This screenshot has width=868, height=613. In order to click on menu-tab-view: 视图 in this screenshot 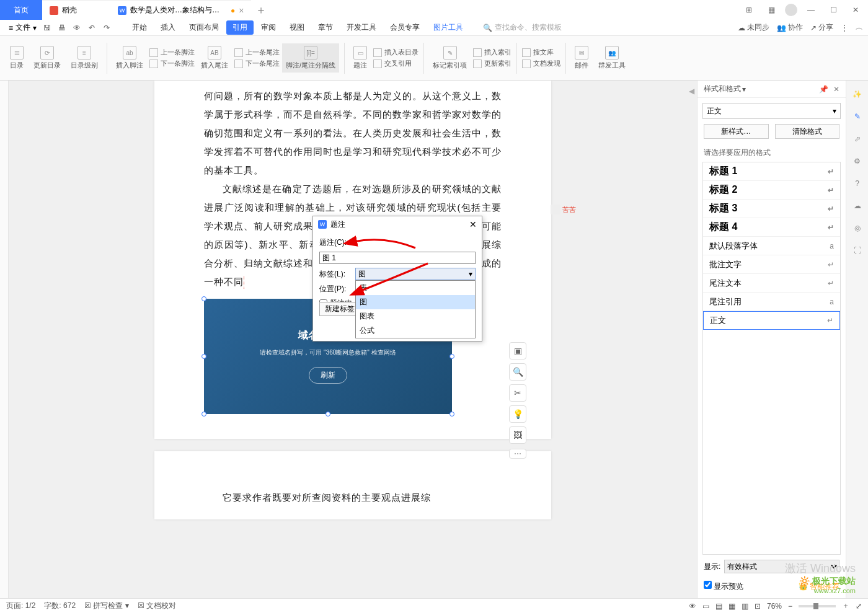, I will do `click(297, 27)`.